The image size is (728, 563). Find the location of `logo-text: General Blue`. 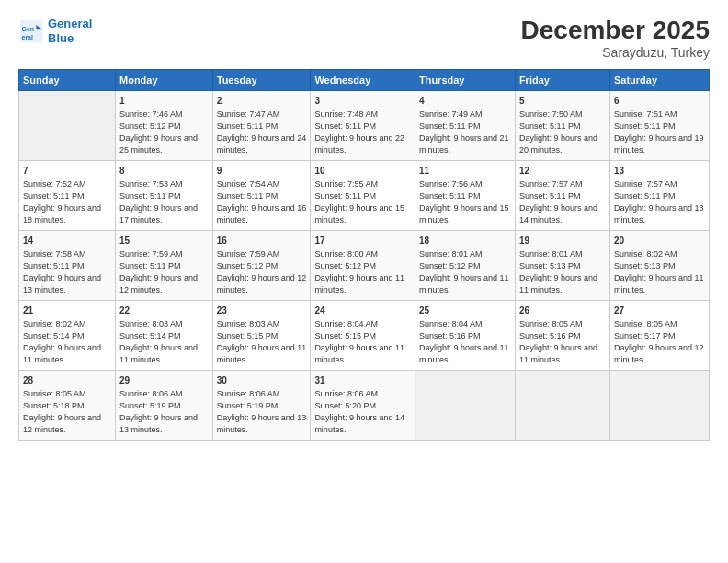

logo-text: General Blue is located at coordinates (70, 31).